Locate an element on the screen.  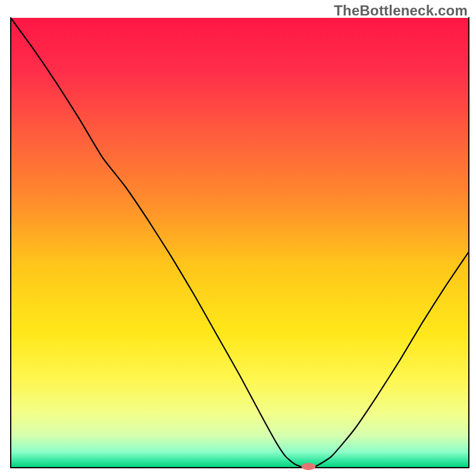
watermark-label: TheBottleneck.com is located at coordinates (401, 11).